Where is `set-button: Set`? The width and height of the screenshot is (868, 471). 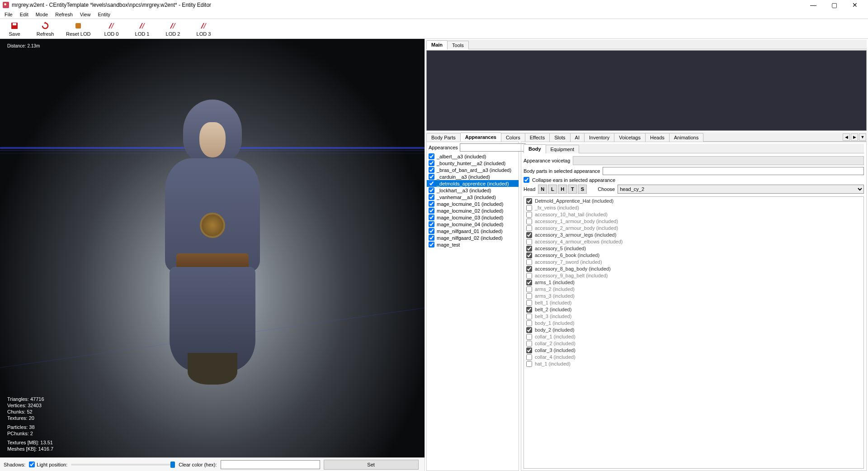
set-button: Set is located at coordinates (371, 465).